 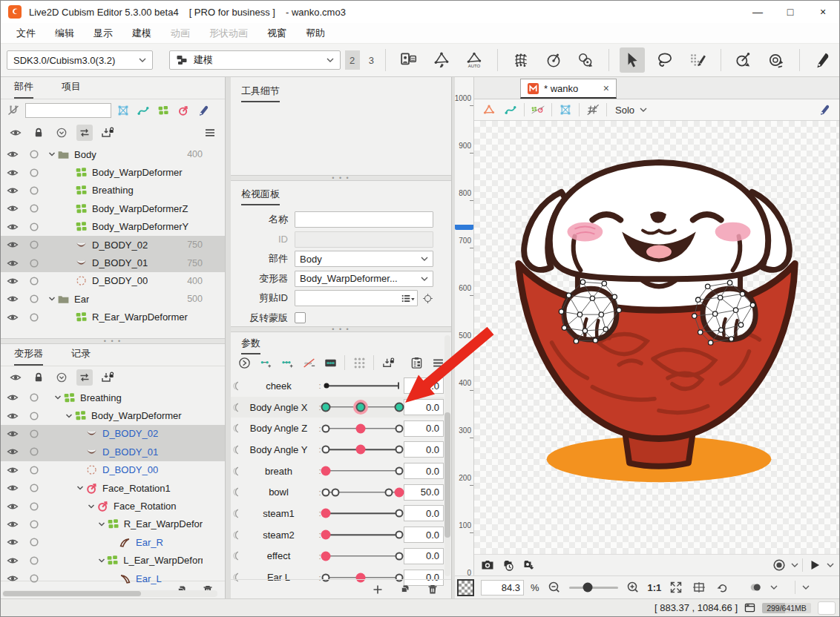 I want to click on tree-item-label: D_BODY_00, so click(x=120, y=280).